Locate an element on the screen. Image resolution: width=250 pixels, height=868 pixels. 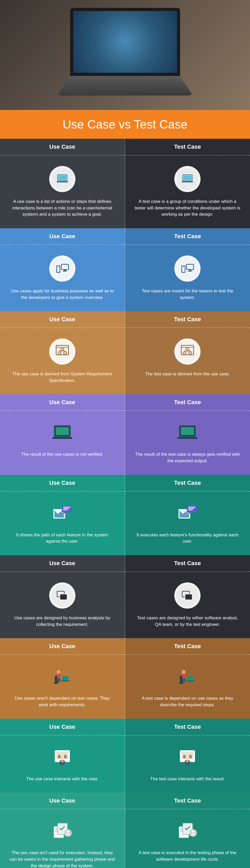
chat-img-icon is located at coordinates (187, 514).